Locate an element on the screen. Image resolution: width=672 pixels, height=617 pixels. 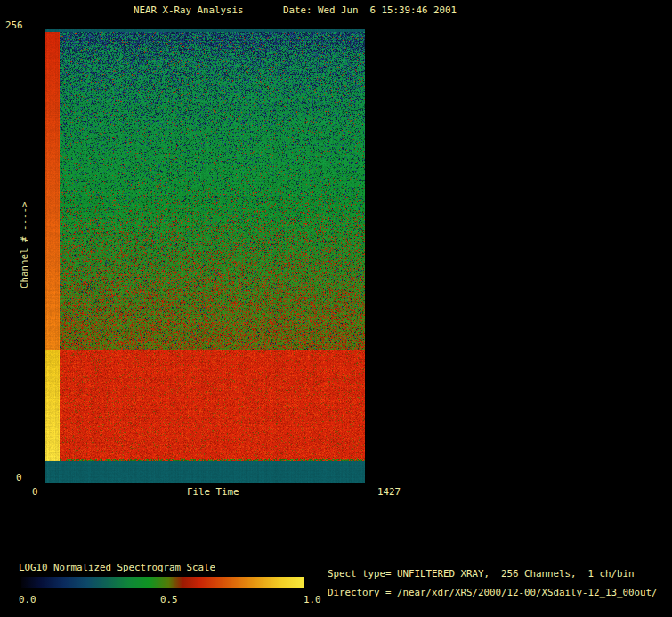
y-axis-max-label: 256 is located at coordinates (14, 25).